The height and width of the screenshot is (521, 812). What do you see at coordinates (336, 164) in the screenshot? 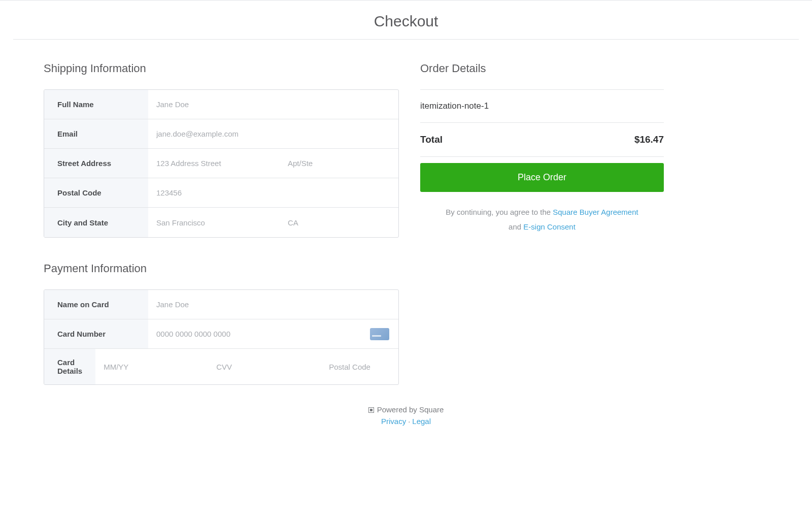
I see `apt-input` at bounding box center [336, 164].